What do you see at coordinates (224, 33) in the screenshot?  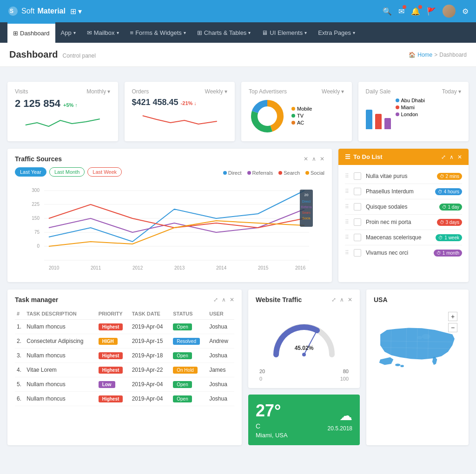 I see `nav-charts: ⊞ Charts & Tables ▾` at bounding box center [224, 33].